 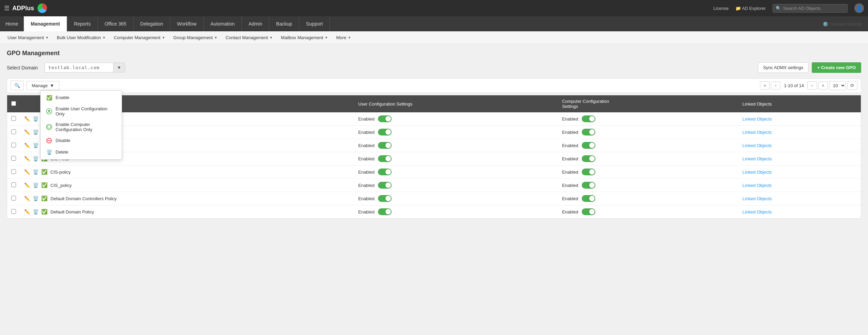 I want to click on domain-select-input, so click(x=79, y=67).